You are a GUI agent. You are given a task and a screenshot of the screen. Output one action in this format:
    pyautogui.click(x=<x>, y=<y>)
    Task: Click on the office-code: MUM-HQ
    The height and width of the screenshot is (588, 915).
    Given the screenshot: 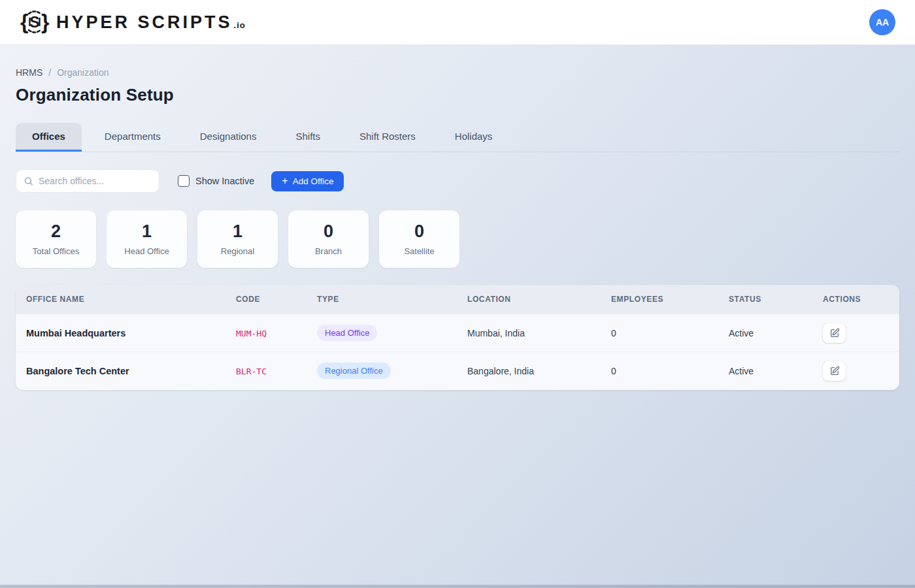 What is the action you would take?
    pyautogui.click(x=251, y=333)
    